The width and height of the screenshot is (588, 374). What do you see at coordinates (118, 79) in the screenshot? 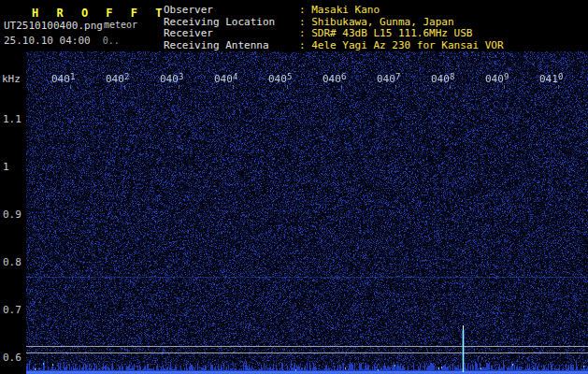
I see `time-tick-label: 0402` at bounding box center [118, 79].